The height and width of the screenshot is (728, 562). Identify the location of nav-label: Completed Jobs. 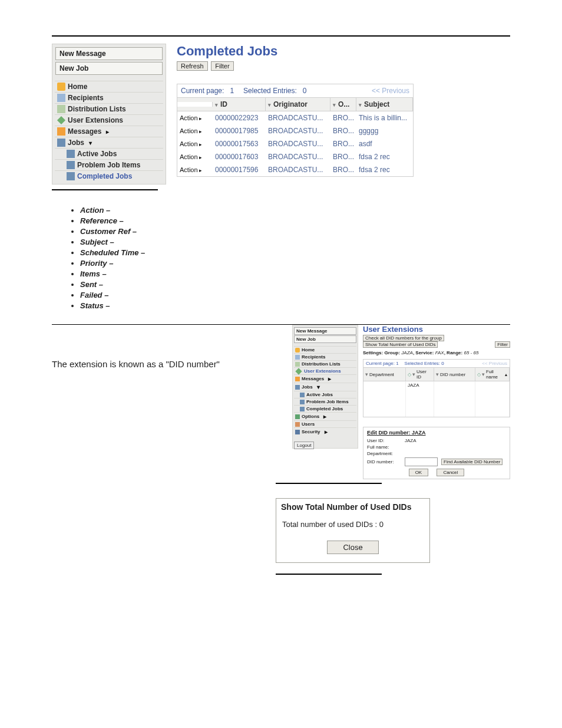
(325, 409).